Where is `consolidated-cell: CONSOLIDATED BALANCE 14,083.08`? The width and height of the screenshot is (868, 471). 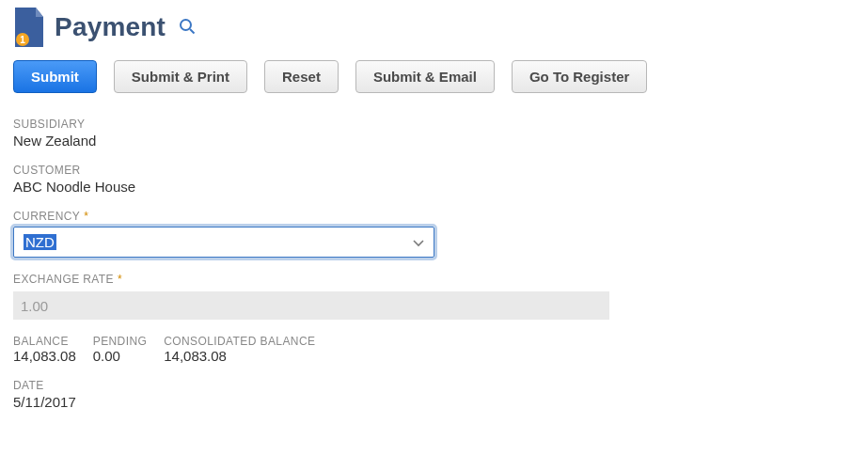
consolidated-cell: CONSOLIDATED BALANCE 14,083.08 is located at coordinates (239, 350).